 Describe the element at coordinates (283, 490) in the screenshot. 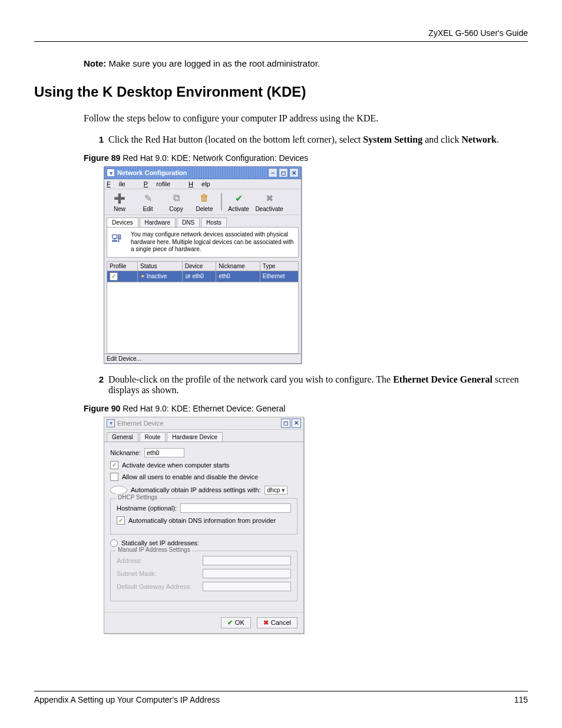

I see `chevron-down-icon: ▼` at that location.